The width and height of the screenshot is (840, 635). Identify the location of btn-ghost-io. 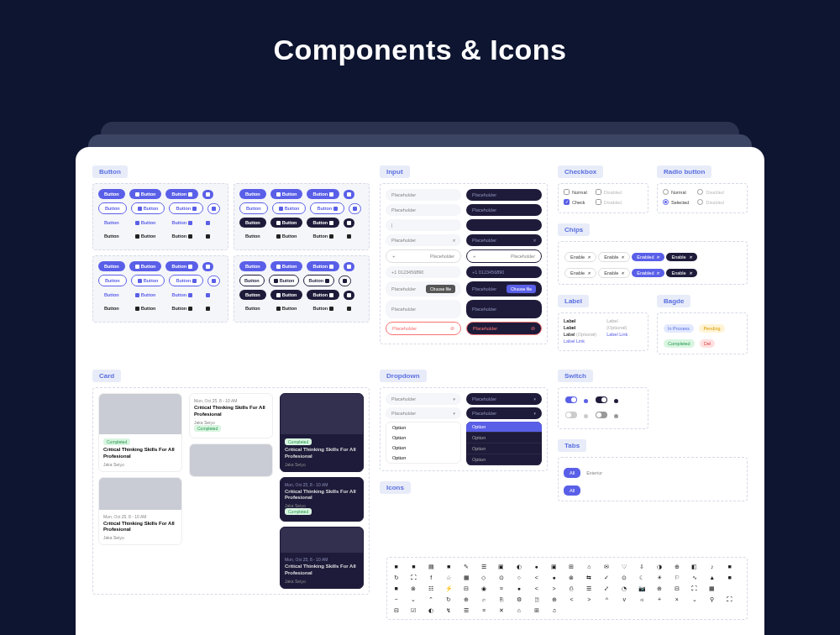
(208, 223).